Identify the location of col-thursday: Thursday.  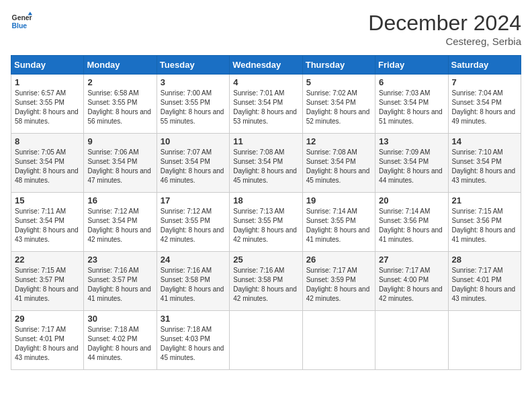
(339, 65).